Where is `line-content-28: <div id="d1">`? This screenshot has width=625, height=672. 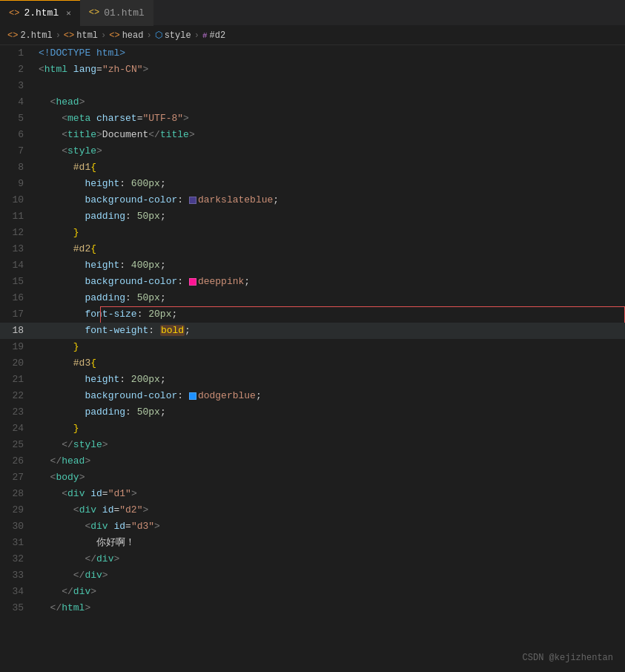
line-content-28: <div id="d1"> is located at coordinates (331, 494).